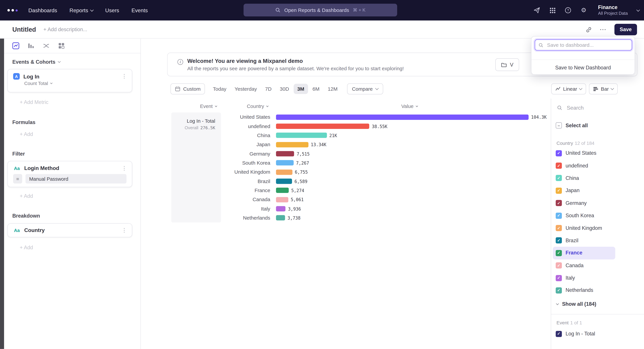  I want to click on report-title: Untitled, so click(24, 29).